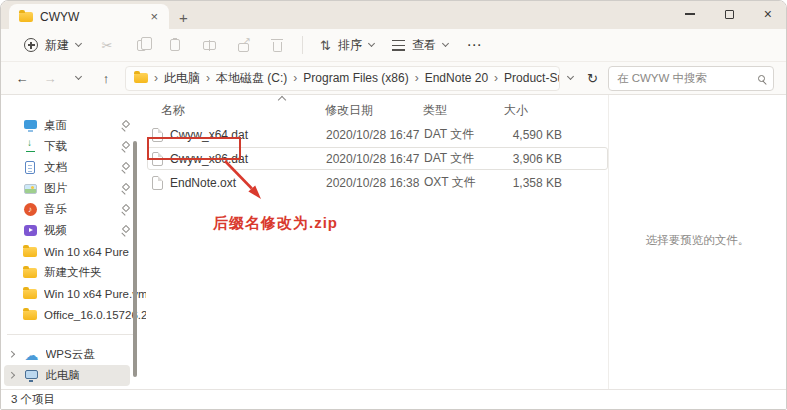  Describe the element at coordinates (203, 183) in the screenshot. I see `file-name: EndNote.oxt` at that location.